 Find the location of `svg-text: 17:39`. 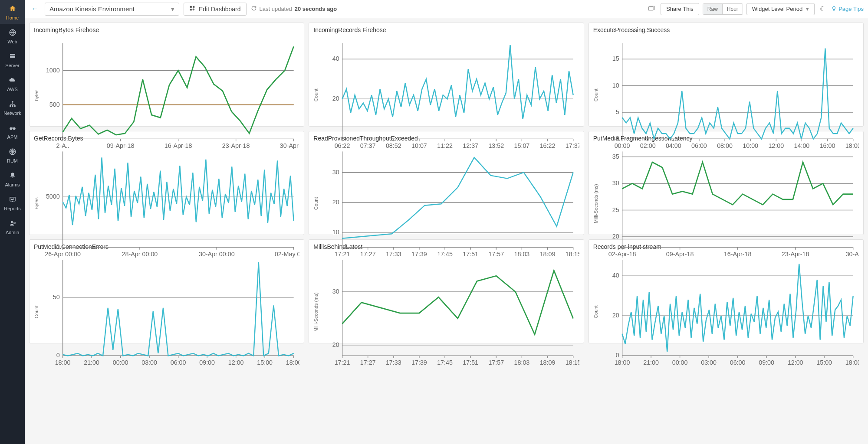

svg-text: 17:39 is located at coordinates (419, 362).